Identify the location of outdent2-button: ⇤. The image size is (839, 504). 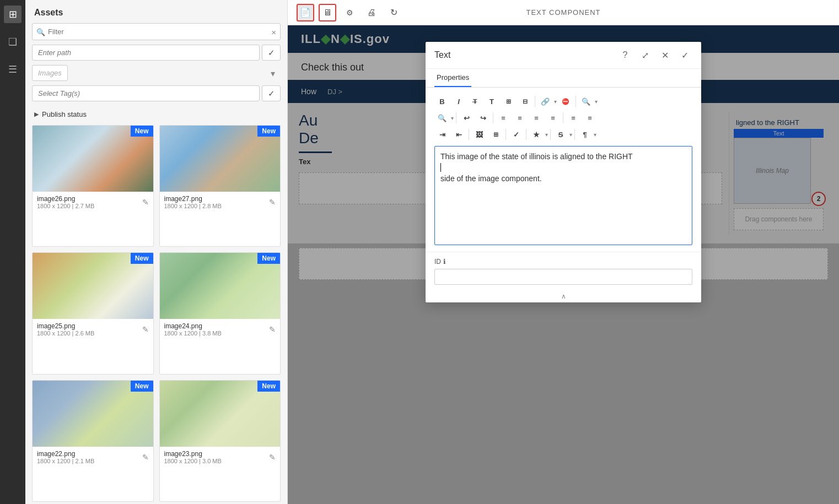
(459, 134).